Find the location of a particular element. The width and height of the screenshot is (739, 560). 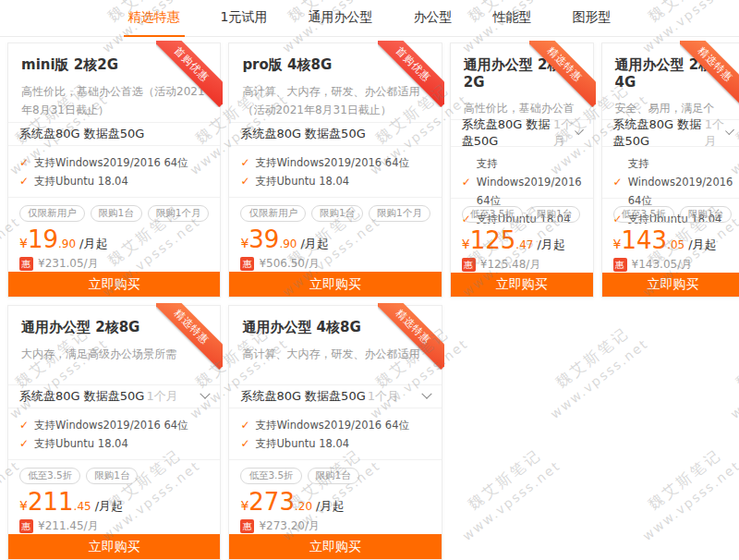

nav-tab-4: 性能型 is located at coordinates (512, 18).